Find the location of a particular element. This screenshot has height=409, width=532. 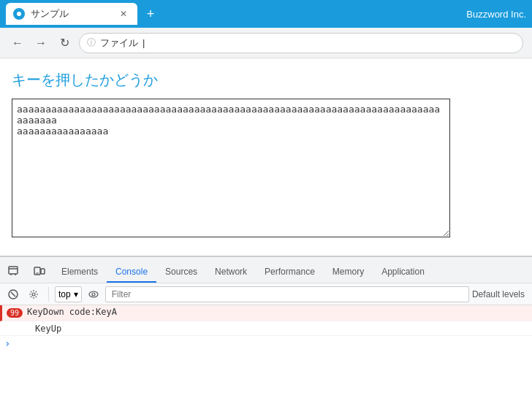

info-icon: ⓘ is located at coordinates (91, 42).